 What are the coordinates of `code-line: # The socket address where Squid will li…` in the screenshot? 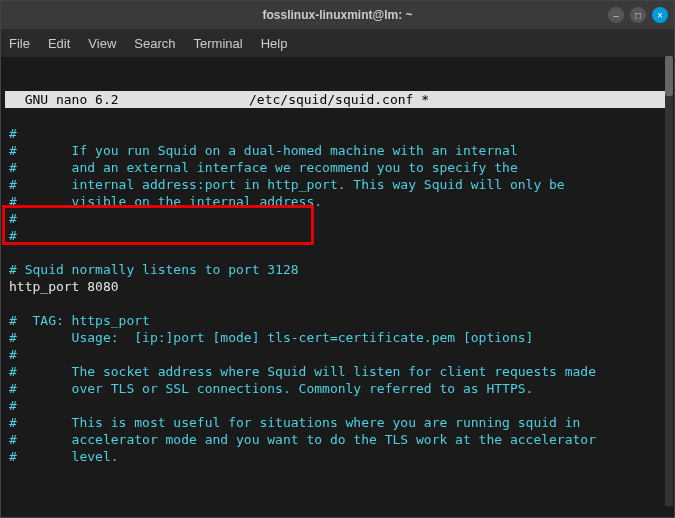 It's located at (302, 372).